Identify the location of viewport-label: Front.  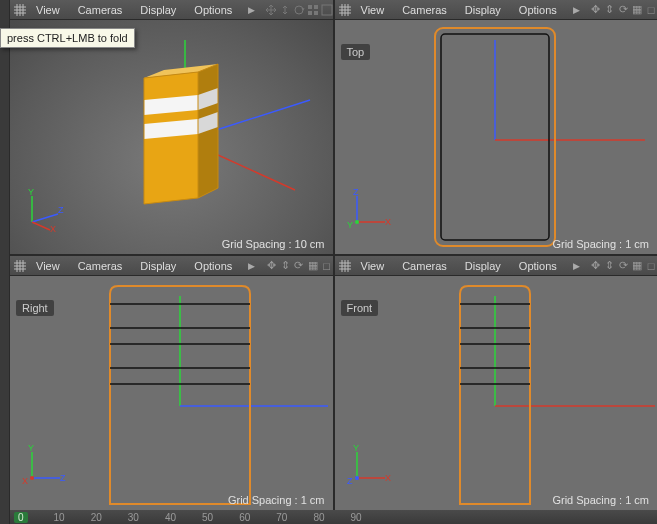
(360, 308).